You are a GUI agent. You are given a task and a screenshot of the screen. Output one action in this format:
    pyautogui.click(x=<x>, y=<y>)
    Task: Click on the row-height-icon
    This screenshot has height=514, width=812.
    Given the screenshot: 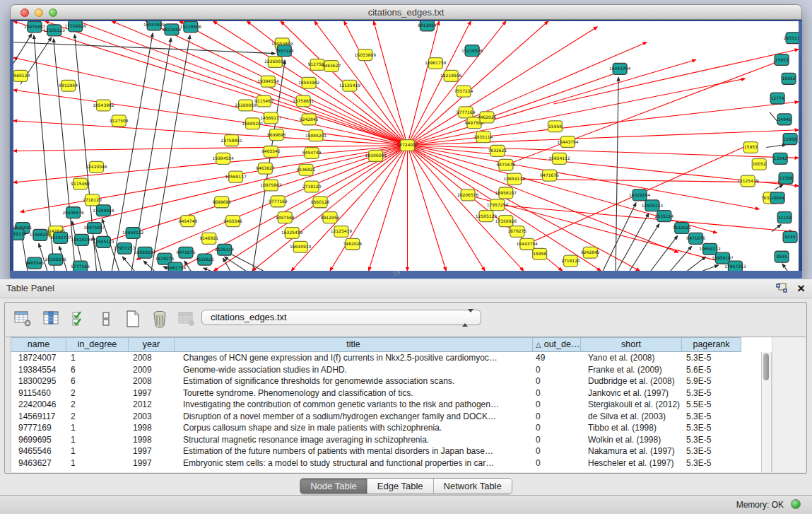 What is the action you would take?
    pyautogui.click(x=107, y=320)
    